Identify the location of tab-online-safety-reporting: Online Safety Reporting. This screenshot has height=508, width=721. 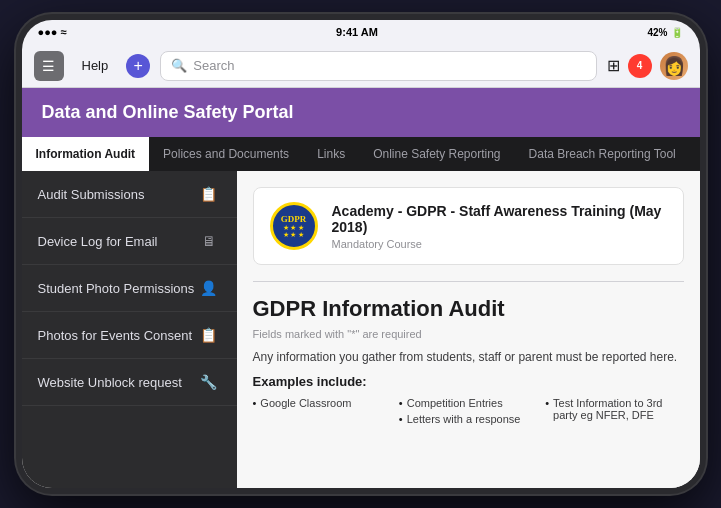
(436, 154).